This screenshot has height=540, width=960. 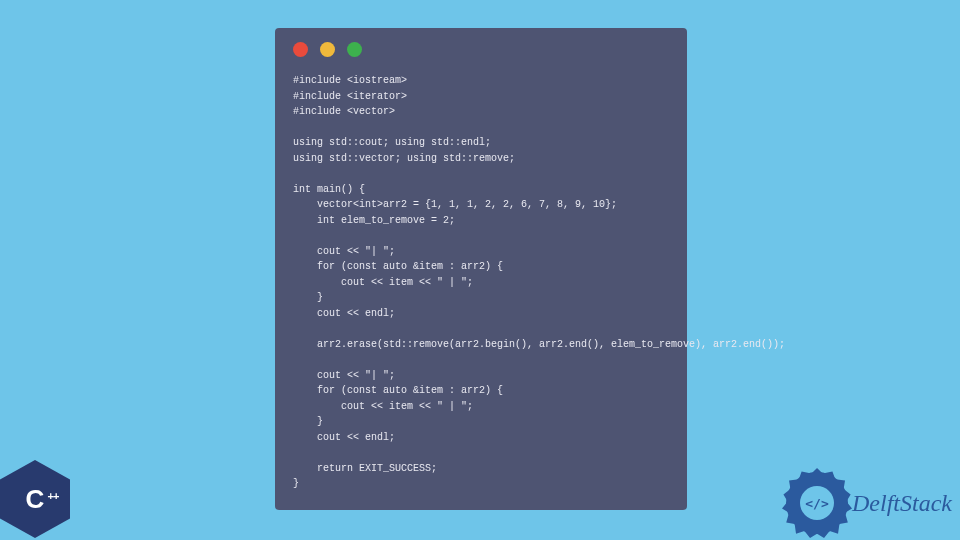 I want to click on maximize-icon, so click(x=354, y=50).